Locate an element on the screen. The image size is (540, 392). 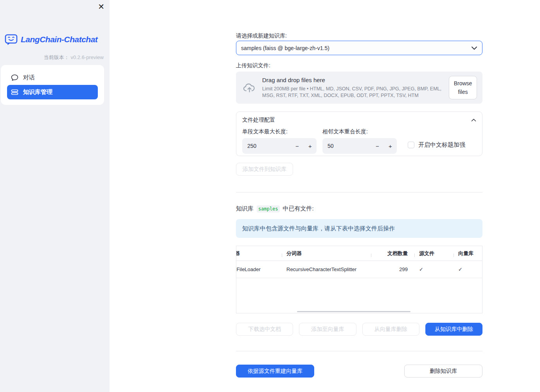
kb-select-label: 请选择或新建知识库: is located at coordinates (359, 36).